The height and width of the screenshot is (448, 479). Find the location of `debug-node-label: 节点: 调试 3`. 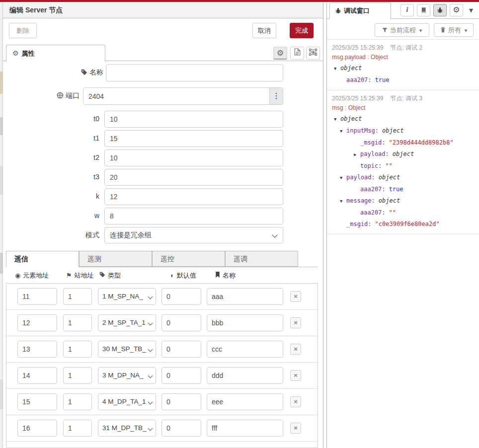

debug-node-label: 节点: 调试 3 is located at coordinates (406, 98).